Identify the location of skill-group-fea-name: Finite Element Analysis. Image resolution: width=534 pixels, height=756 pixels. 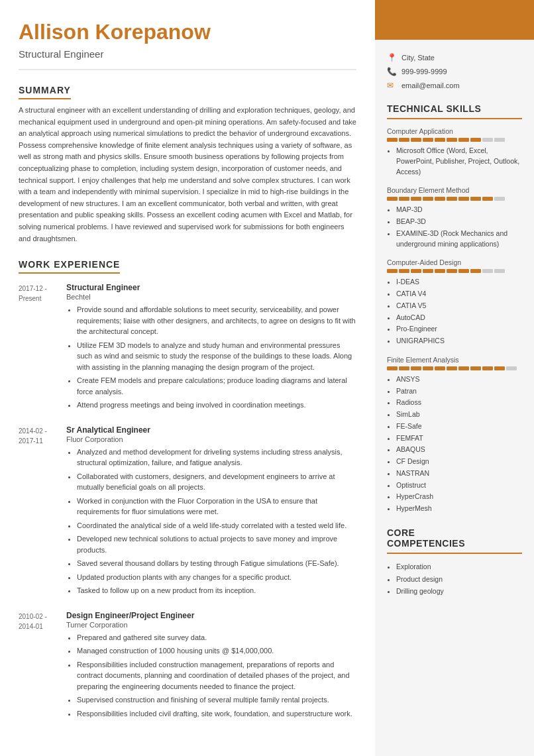
(454, 360).